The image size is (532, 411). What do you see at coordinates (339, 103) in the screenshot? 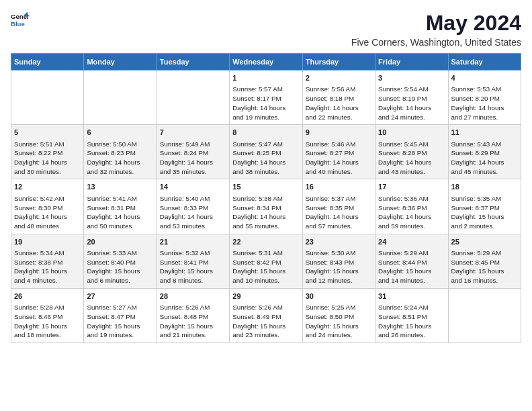
I see `day-info: Sunrise: 5:56 AM Sunset: 8:18 PM Dayligh…` at bounding box center [339, 103].